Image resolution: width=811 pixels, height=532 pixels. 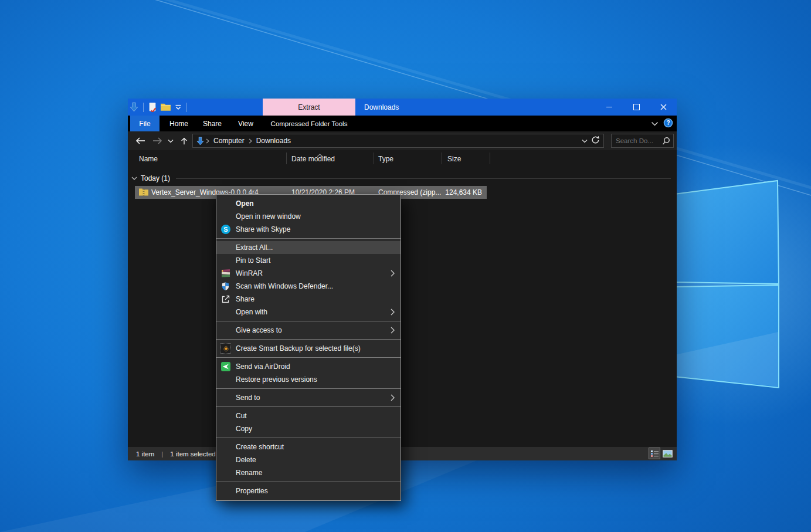 I want to click on contextual-tab-extract: Extract, so click(x=309, y=107).